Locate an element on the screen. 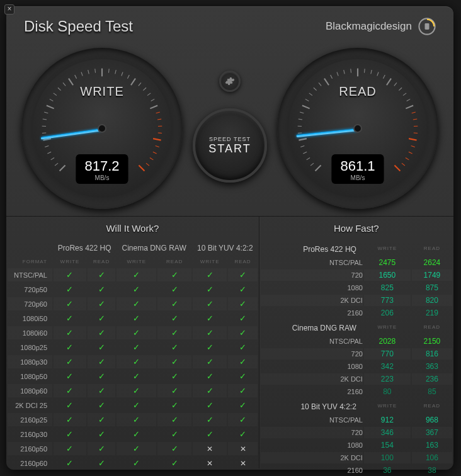 This screenshot has width=461, height=476. table-row: NTSC/PAL20282150 is located at coordinates (356, 341).